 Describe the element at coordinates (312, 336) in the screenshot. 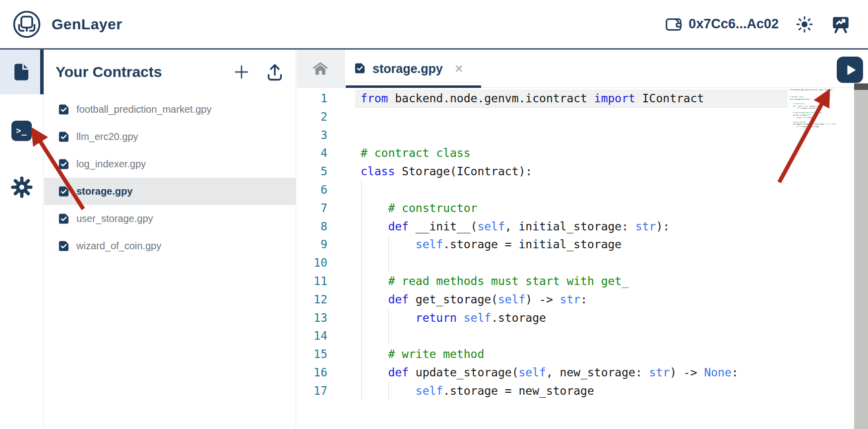

I see `line-number: 14` at that location.